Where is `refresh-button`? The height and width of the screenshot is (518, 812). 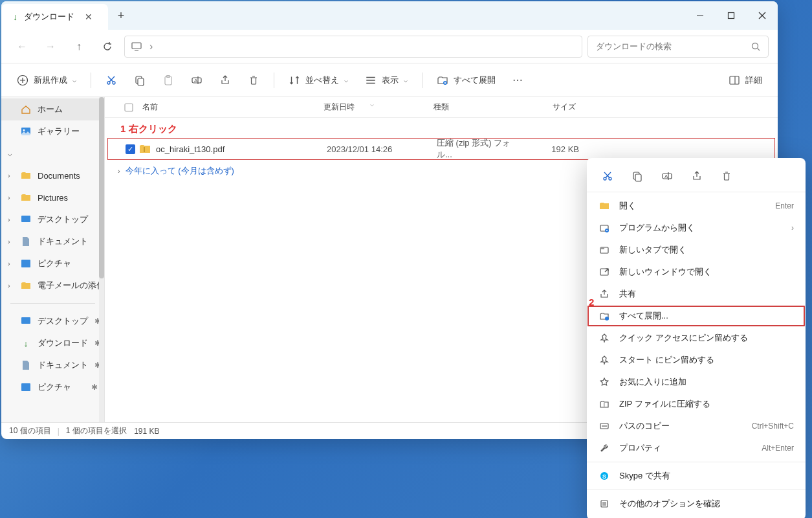 refresh-button is located at coordinates (107, 47).